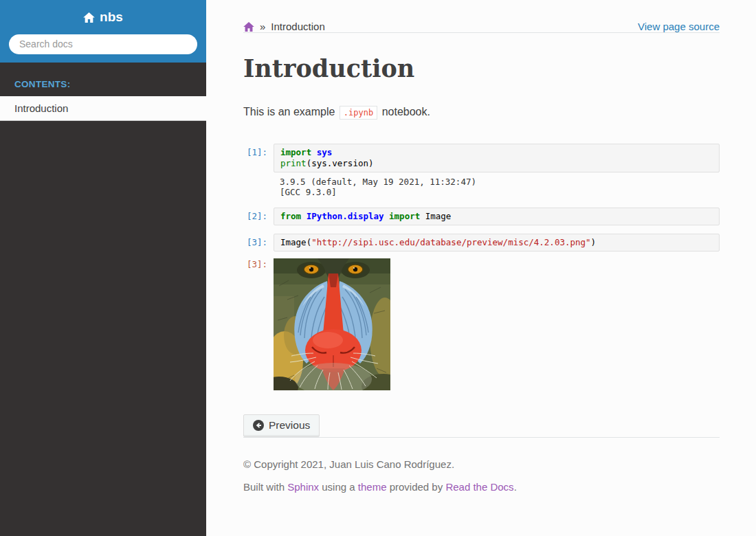  Describe the element at coordinates (289, 425) in the screenshot. I see `previous-label: Previous` at that location.